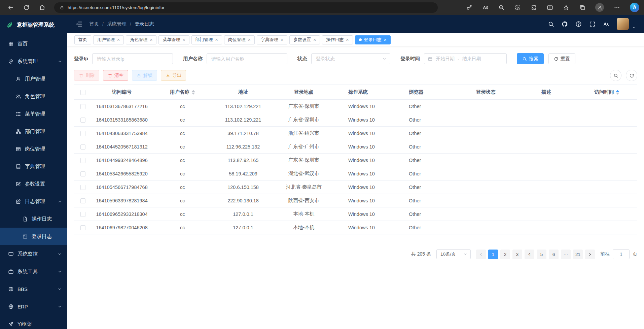  What do you see at coordinates (534, 7) in the screenshot?
I see `extensions-icon` at bounding box center [534, 7].